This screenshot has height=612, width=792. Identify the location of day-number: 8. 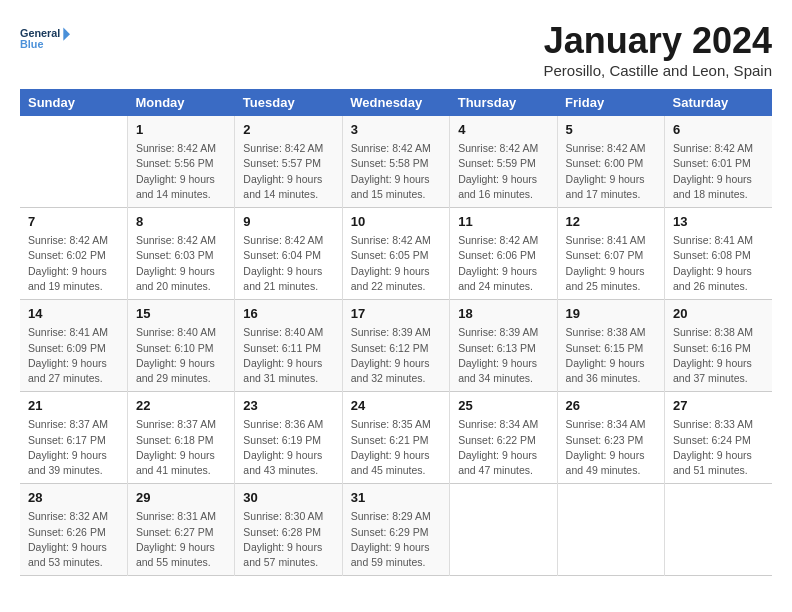
(181, 222).